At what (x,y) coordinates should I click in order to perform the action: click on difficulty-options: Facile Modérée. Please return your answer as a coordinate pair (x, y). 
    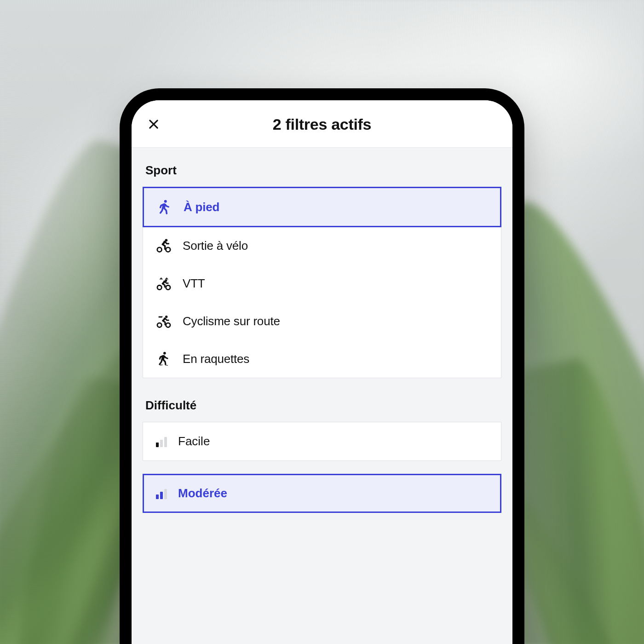
    Looking at the image, I should click on (322, 467).